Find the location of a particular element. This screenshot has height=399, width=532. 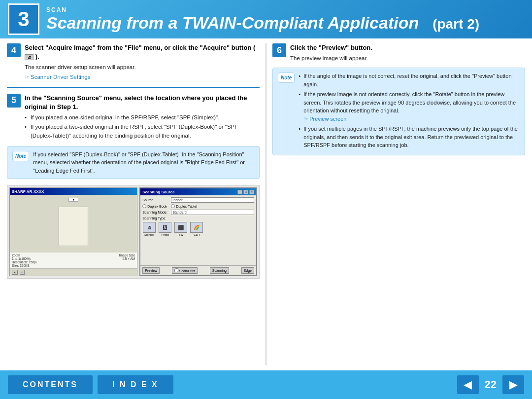

list-item: If the preview image is not oriented cor… is located at coordinates (409, 107).